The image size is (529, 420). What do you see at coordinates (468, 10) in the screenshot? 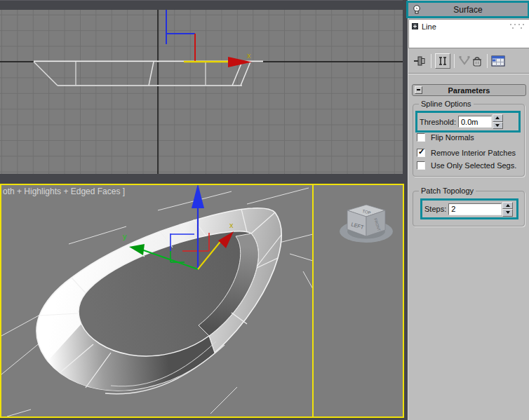
I see `modifier-stack-selected-row: Surface` at bounding box center [468, 10].